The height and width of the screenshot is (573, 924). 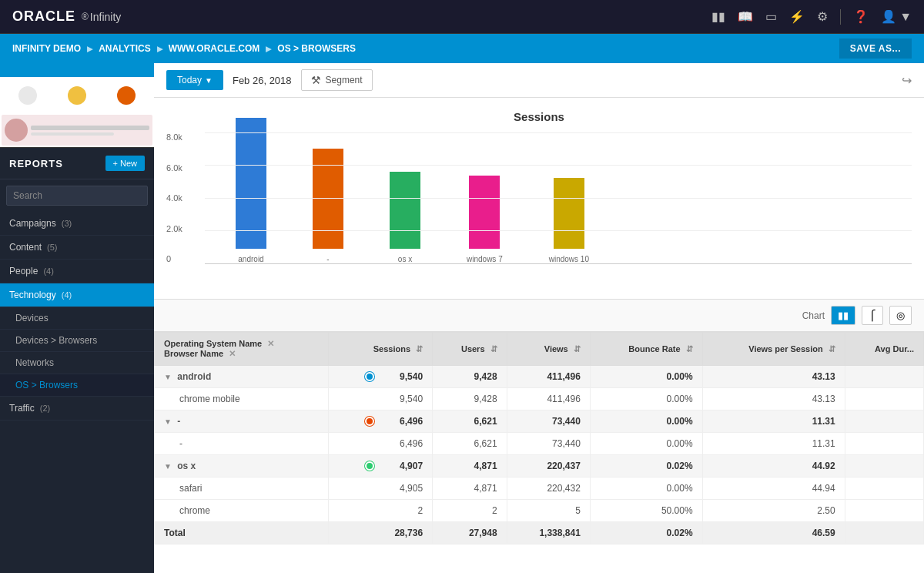 What do you see at coordinates (77, 248) in the screenshot?
I see `sidebar-item-content: Content (5)` at bounding box center [77, 248].